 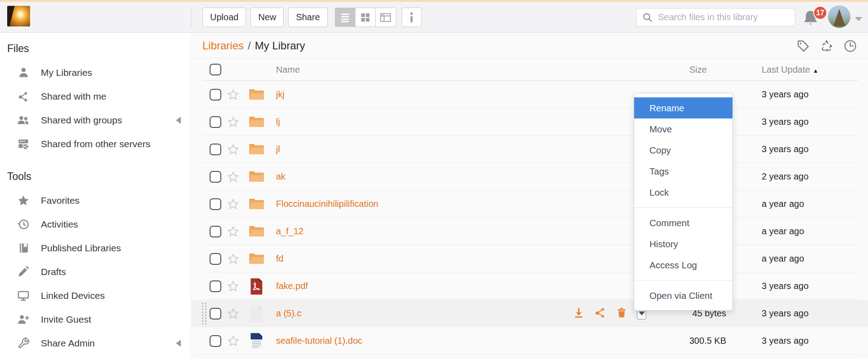 I want to click on sidebar-item-invite-guest: Invite Guest, so click(x=95, y=320).